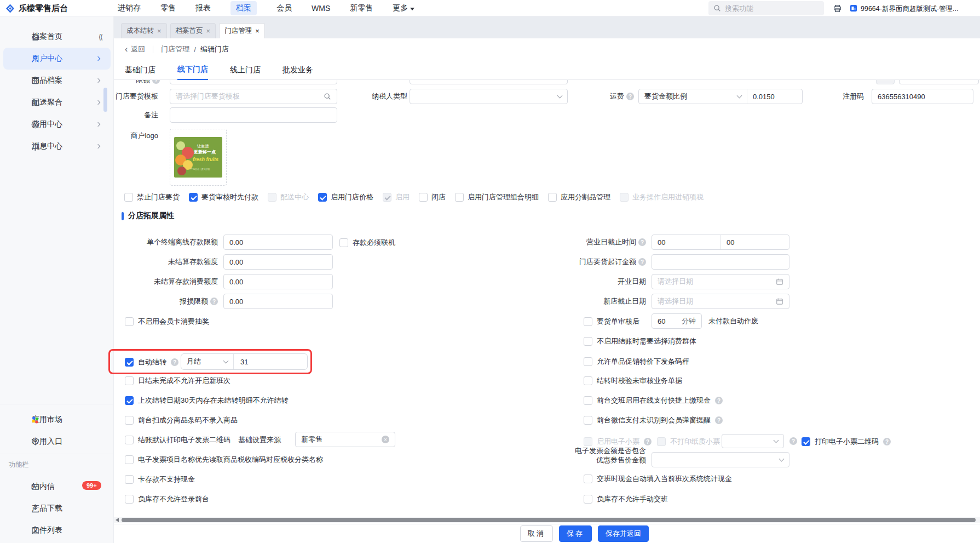  I want to click on check-negative-stock-login: 负库存不允许登录前台, so click(167, 499).